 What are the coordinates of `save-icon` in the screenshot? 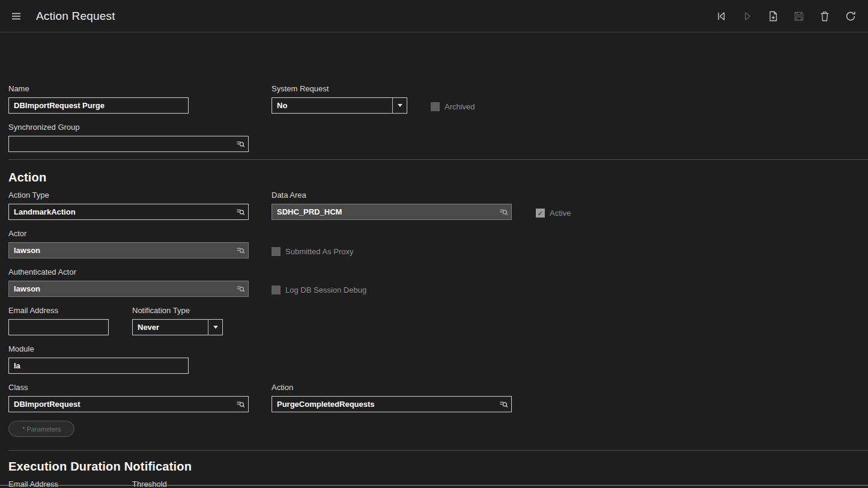 It's located at (799, 16).